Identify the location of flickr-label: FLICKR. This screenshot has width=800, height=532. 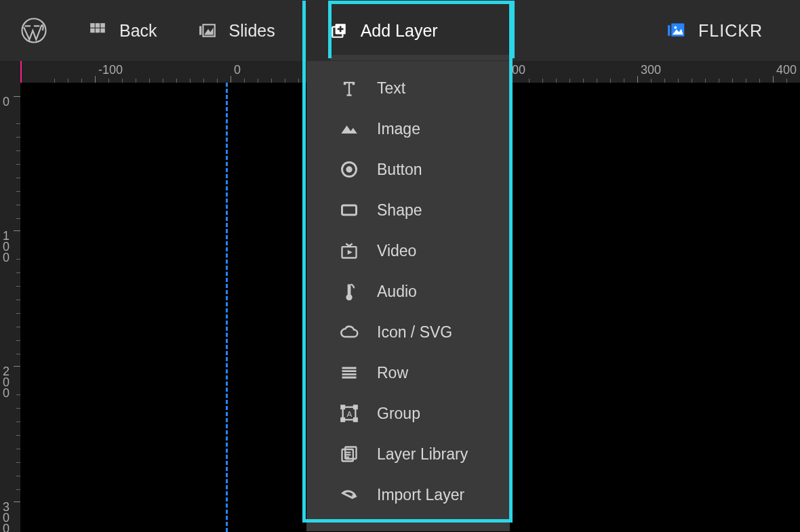
(731, 31).